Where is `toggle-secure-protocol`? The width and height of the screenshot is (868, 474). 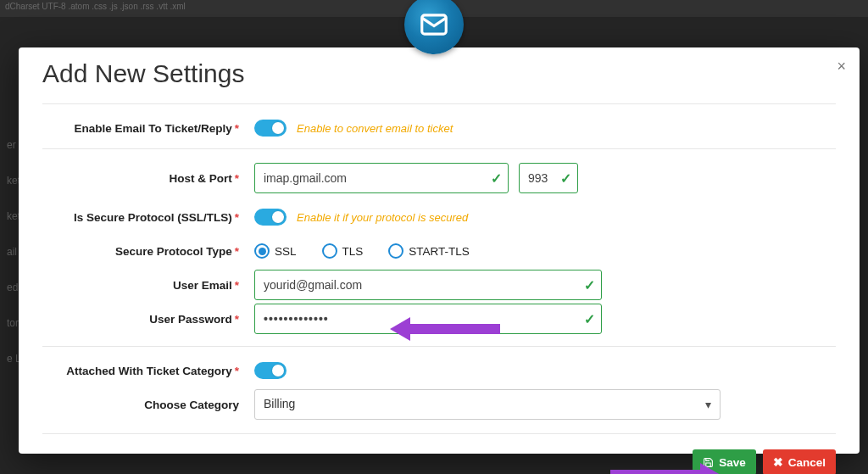 toggle-secure-protocol is located at coordinates (270, 217).